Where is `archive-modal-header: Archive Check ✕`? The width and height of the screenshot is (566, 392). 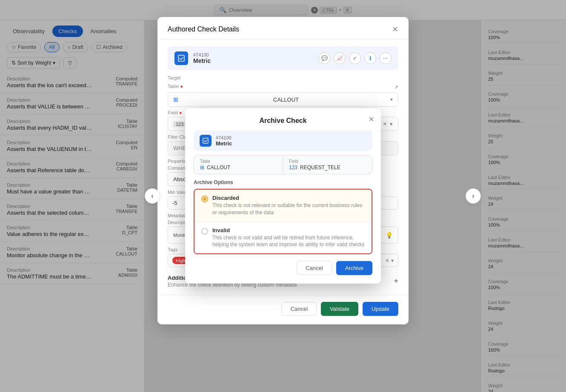 archive-modal-header: Archive Check ✕ is located at coordinates (283, 119).